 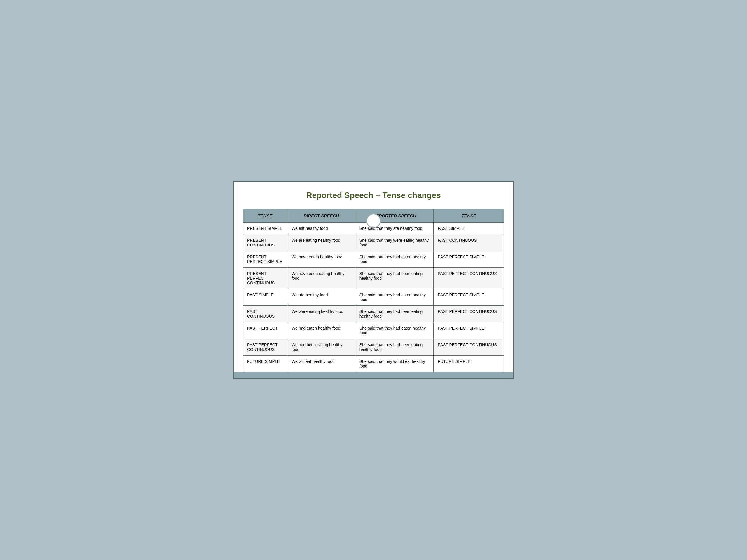 I want to click on table-row: PRESENT PERFECT SIMPLEWe have eaten heal…, so click(x=374, y=259).